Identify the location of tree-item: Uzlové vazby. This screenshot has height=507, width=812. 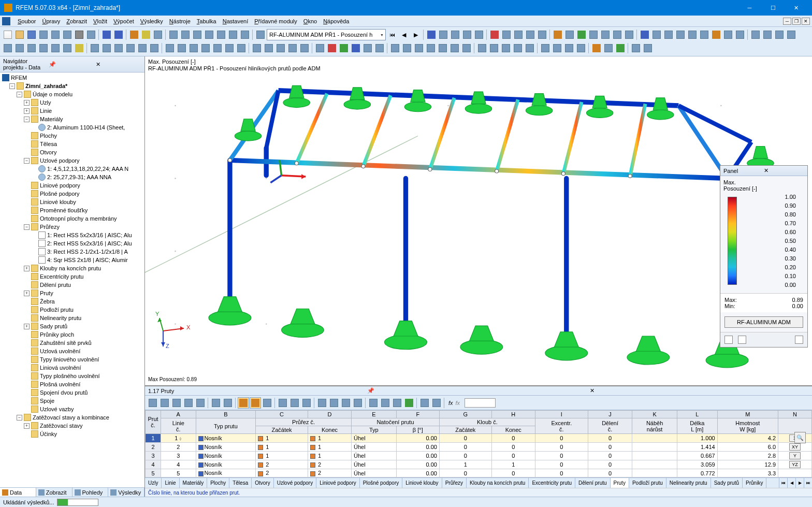
(72, 409).